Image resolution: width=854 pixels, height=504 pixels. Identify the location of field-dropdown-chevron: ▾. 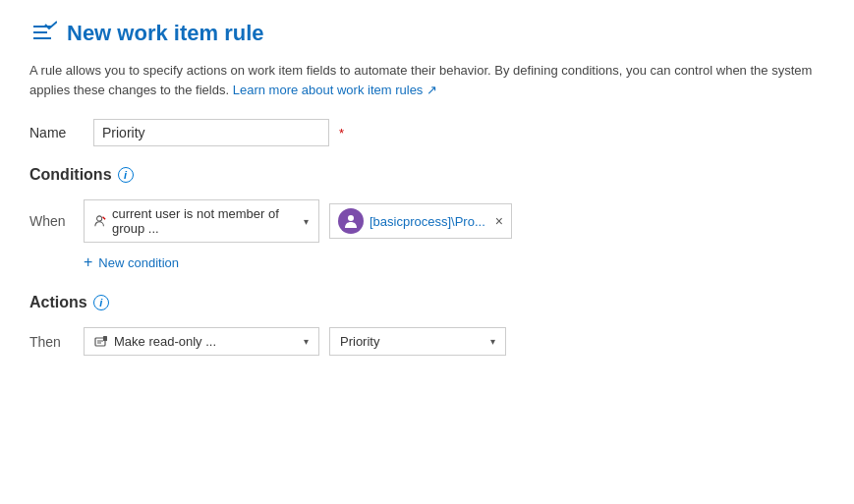
(493, 342).